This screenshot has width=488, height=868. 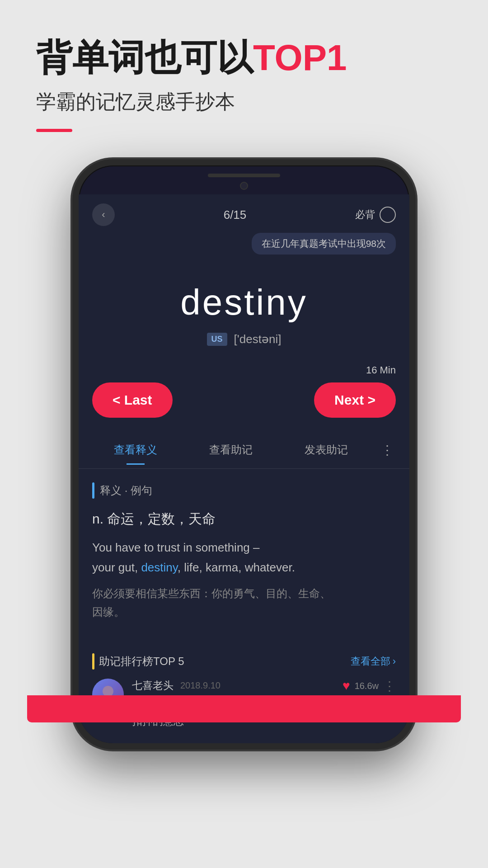 What do you see at coordinates (244, 102) in the screenshot?
I see `hero-subtitle: 学霸的记忆灵感手抄本` at bounding box center [244, 102].